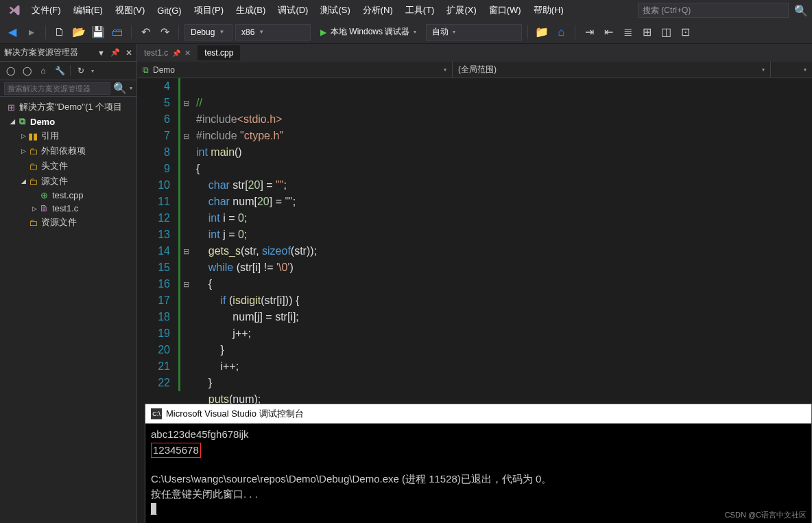 The width and height of the screenshot is (812, 523). Describe the element at coordinates (69, 107) in the screenshot. I see `solution-root: ⊞解决方案"Demo"(1 个项目` at that location.